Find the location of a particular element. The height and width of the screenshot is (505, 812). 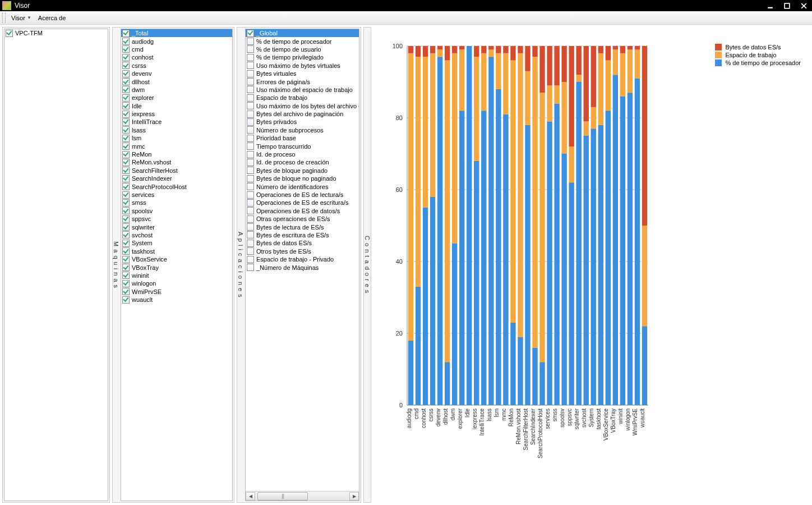

list-item: Prioridad base is located at coordinates (302, 138).